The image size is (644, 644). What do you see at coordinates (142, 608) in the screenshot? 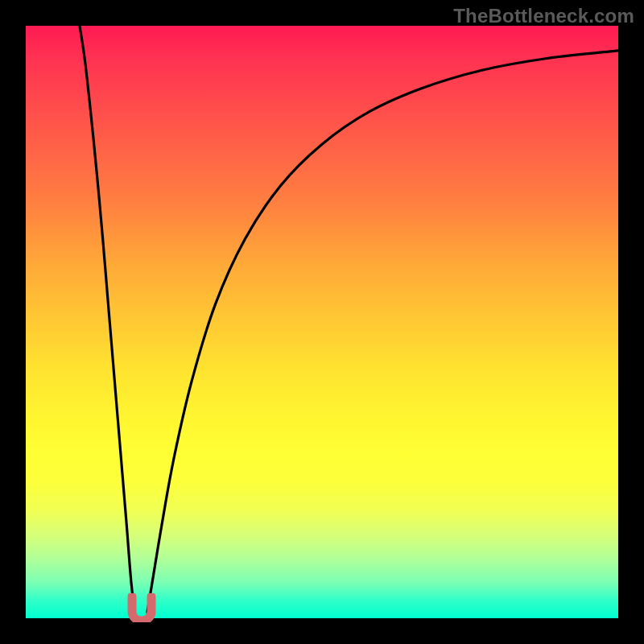
I see `u-marker-icon` at bounding box center [142, 608].